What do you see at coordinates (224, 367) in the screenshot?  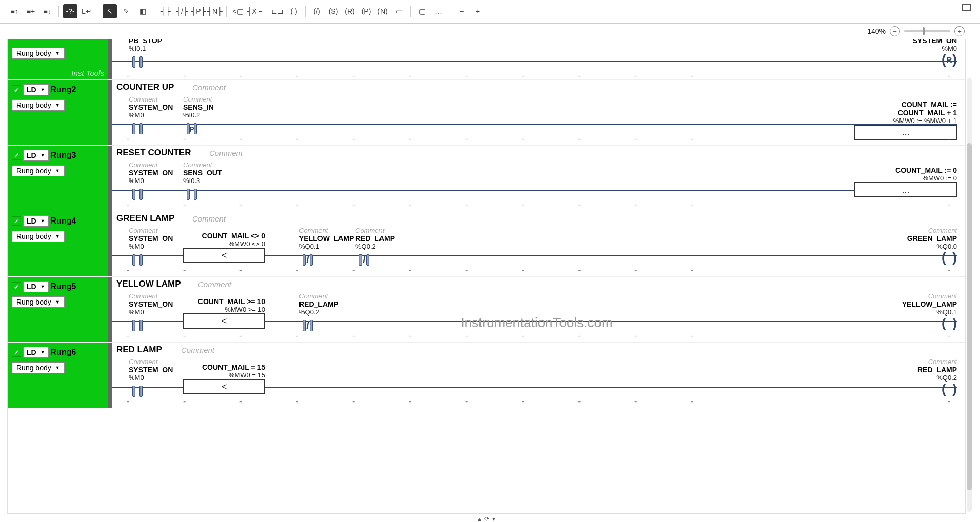 I see `element-label: COUNT_MAIL = 15` at bounding box center [224, 367].